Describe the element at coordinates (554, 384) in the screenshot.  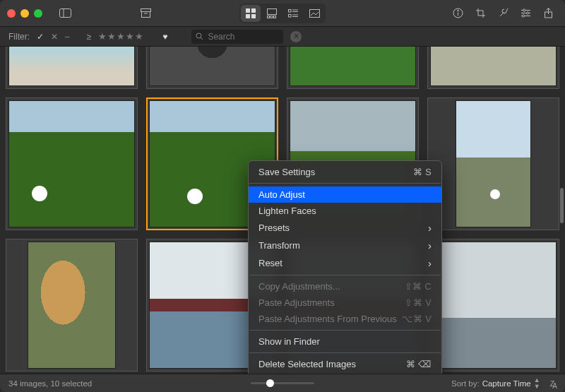
I see `sort-direction-icon: ZA` at that location.